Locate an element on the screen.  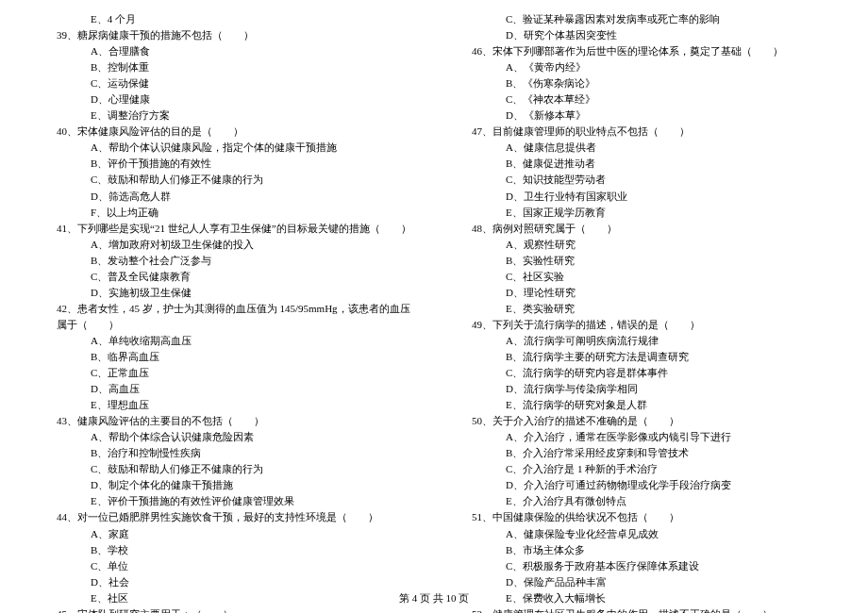
option-text: D、筛选高危人群 is located at coordinates (226, 196).